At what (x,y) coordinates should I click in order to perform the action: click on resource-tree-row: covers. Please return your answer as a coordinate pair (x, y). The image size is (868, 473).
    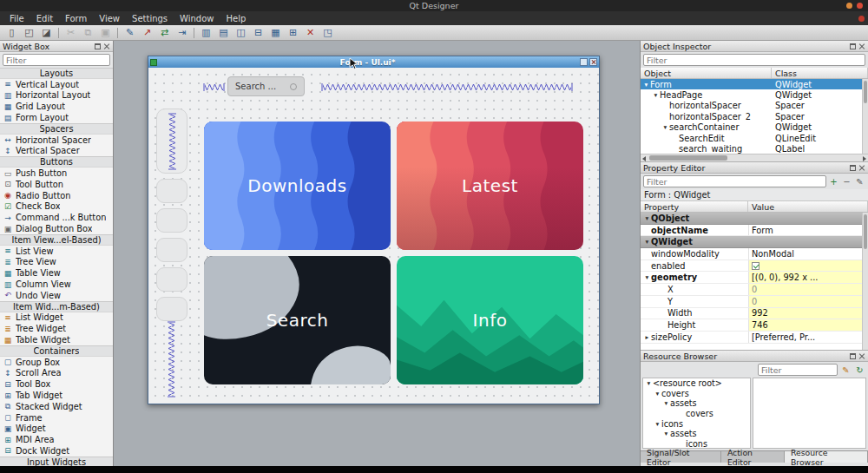
    Looking at the image, I should click on (696, 414).